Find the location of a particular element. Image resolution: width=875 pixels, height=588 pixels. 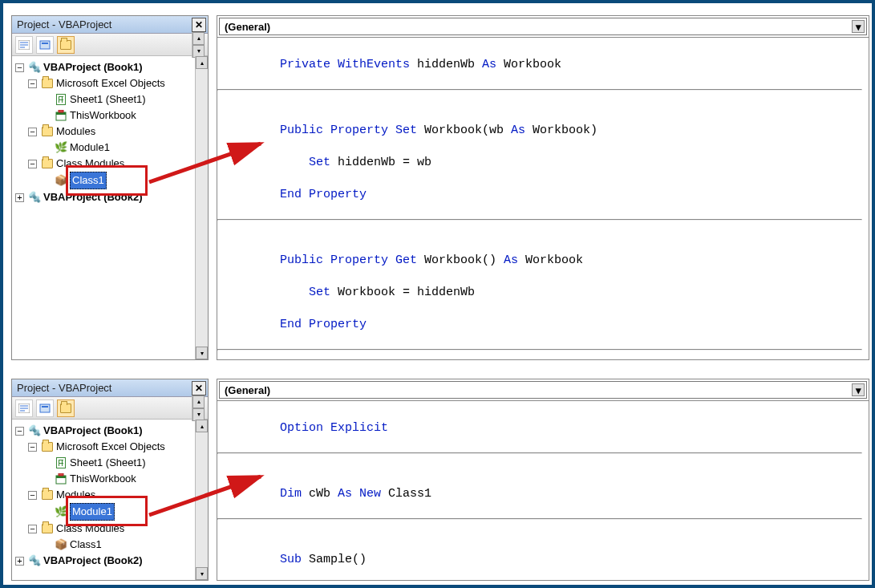

project-tree-bottom: −🔩VBAProject (Book1) −Microsoft Excel Ob… is located at coordinates (103, 500).